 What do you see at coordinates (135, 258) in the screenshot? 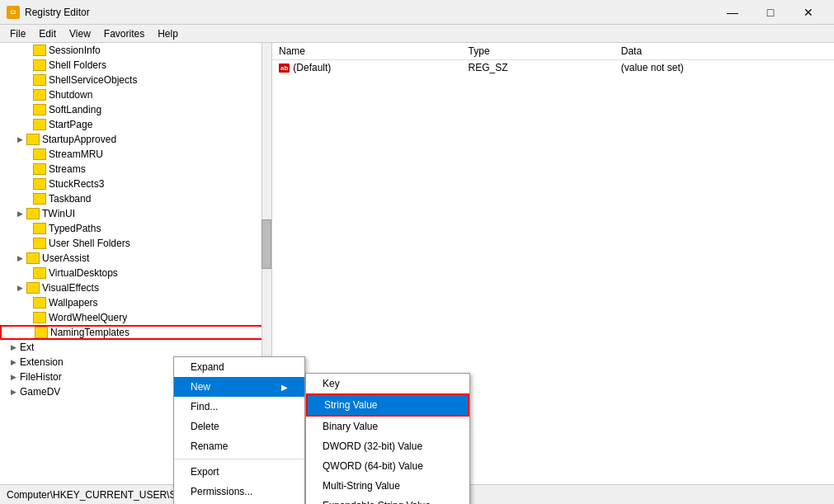
I see `tree-item-userassist: ▶ UserAssist` at bounding box center [135, 258].